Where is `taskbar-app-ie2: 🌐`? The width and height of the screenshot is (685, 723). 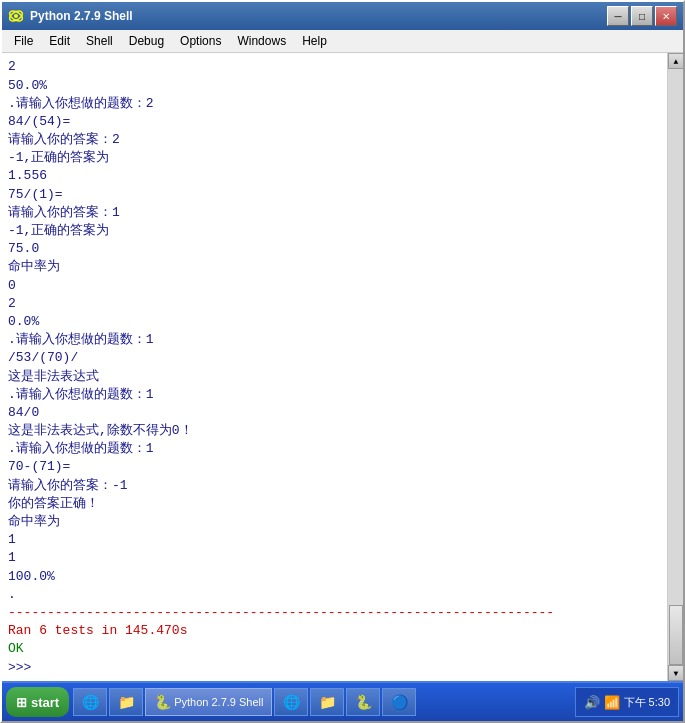
taskbar-app-ie2: 🌐 is located at coordinates (291, 702).